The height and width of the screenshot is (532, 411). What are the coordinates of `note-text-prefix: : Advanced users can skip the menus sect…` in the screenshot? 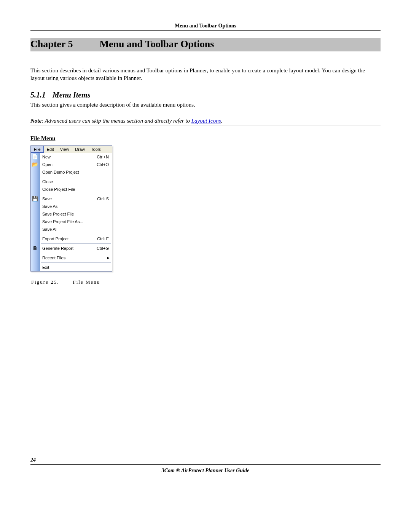 It's located at (116, 121).